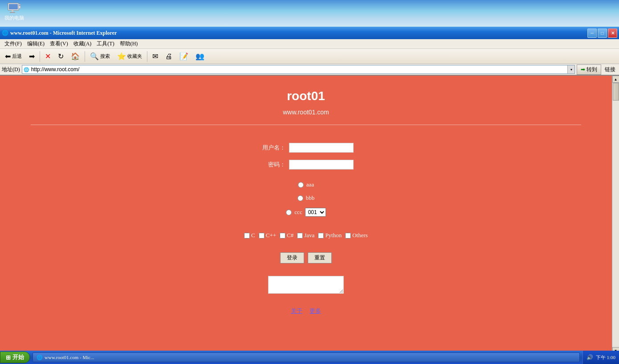 Image resolution: width=619 pixels, height=364 pixels. I want to click on my-computer-label: 我的电脑, so click(14, 18).